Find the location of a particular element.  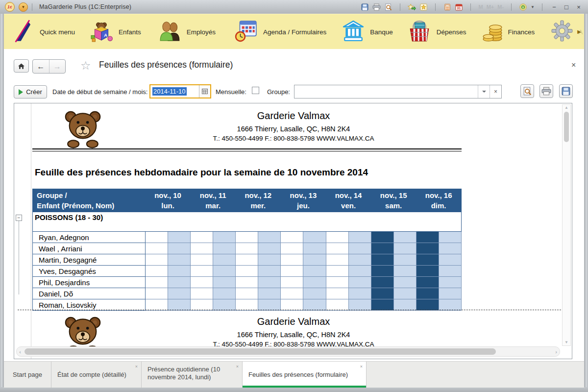

group-dropdown-button is located at coordinates (484, 92).